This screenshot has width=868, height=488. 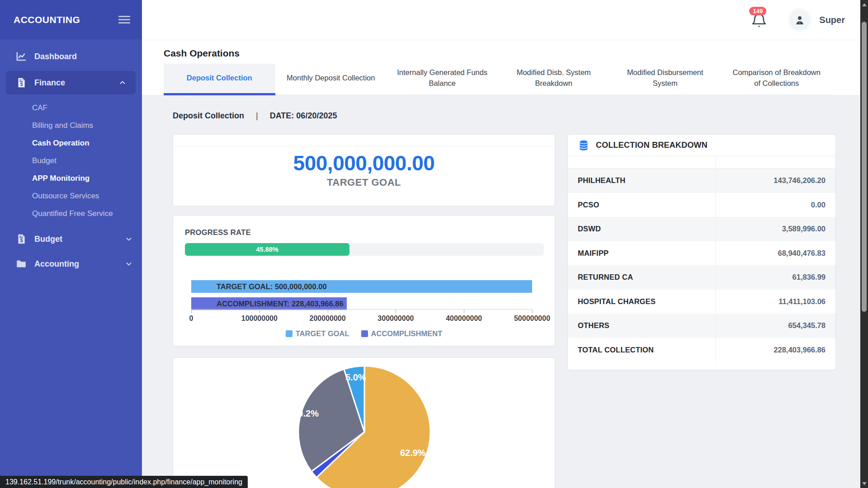 I want to click on person-icon, so click(x=800, y=20).